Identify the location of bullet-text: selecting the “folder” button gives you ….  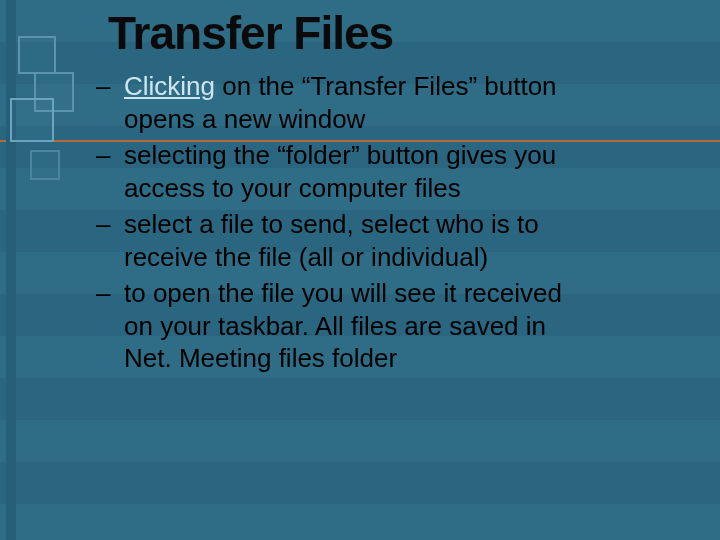
(340, 172).